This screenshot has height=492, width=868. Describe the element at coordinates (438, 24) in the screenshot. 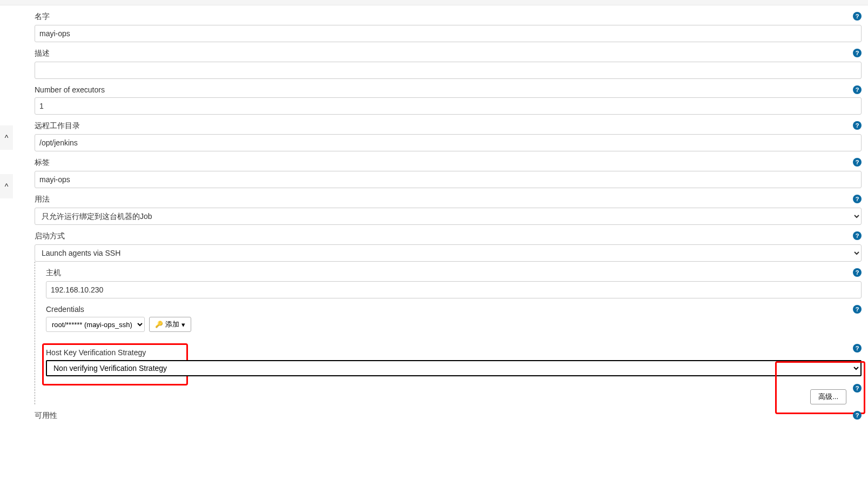

I see `row-name: 名字 ?` at that location.